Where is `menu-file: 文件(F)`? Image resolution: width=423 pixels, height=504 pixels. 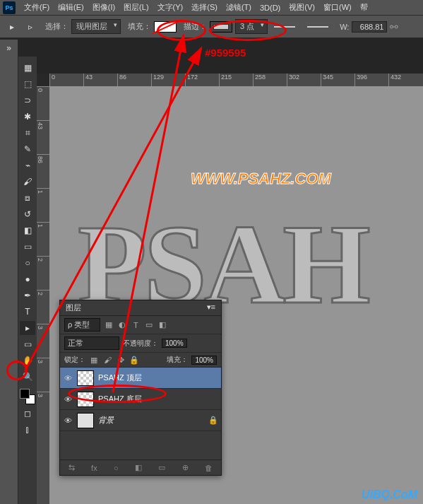 menu-file: 文件(F) is located at coordinates (37, 7).